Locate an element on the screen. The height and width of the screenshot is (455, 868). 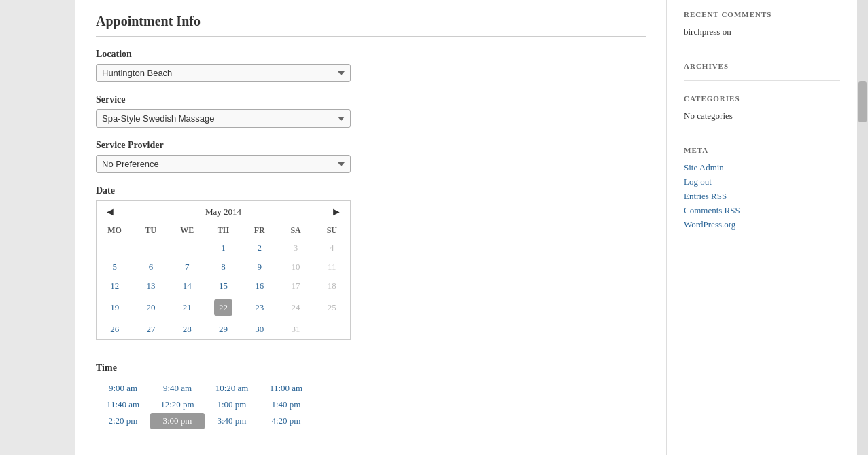
location-group: Location Huntington Beach Other Location is located at coordinates (371, 65).